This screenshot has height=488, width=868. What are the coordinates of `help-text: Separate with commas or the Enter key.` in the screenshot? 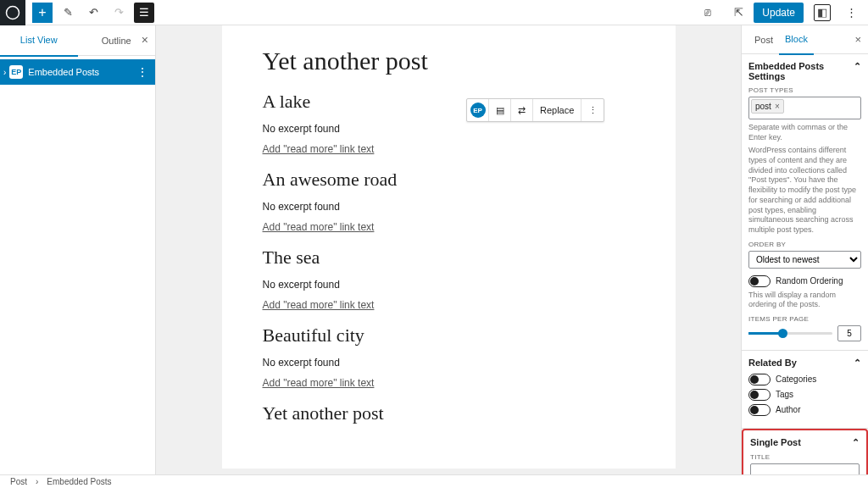 It's located at (805, 132).